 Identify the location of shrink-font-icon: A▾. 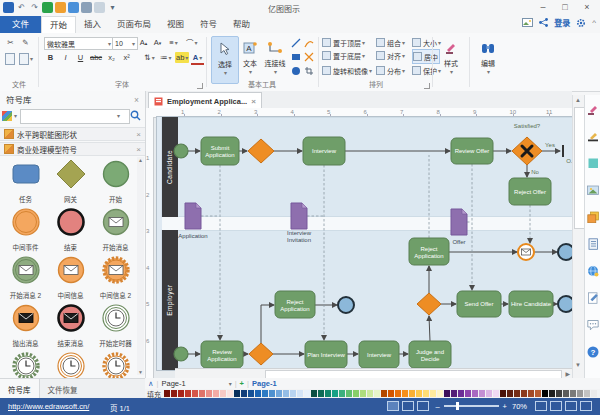
(158, 42).